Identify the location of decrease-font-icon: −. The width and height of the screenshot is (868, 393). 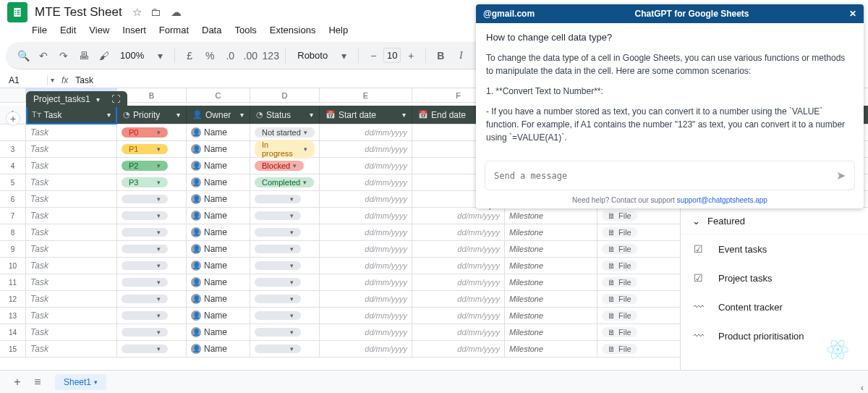
(373, 56).